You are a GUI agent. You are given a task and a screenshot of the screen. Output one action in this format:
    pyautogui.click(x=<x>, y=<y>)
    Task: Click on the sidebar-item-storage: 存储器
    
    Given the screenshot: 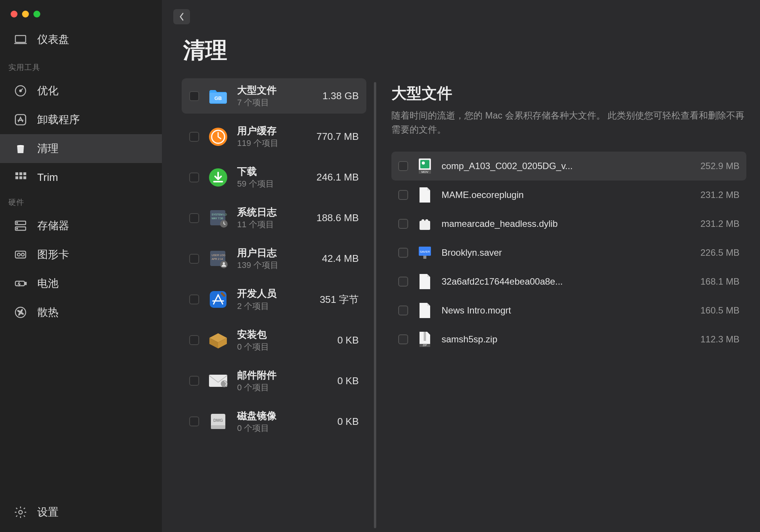 What is the action you would take?
    pyautogui.click(x=81, y=226)
    